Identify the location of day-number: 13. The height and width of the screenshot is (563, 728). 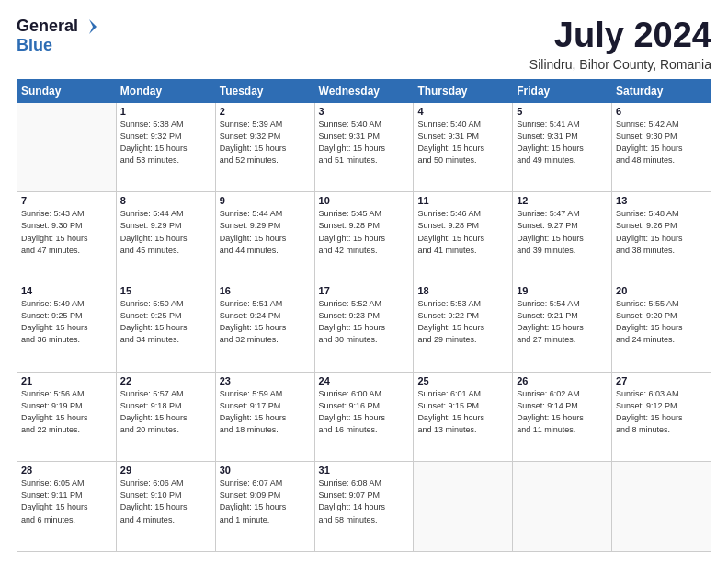
(662, 201).